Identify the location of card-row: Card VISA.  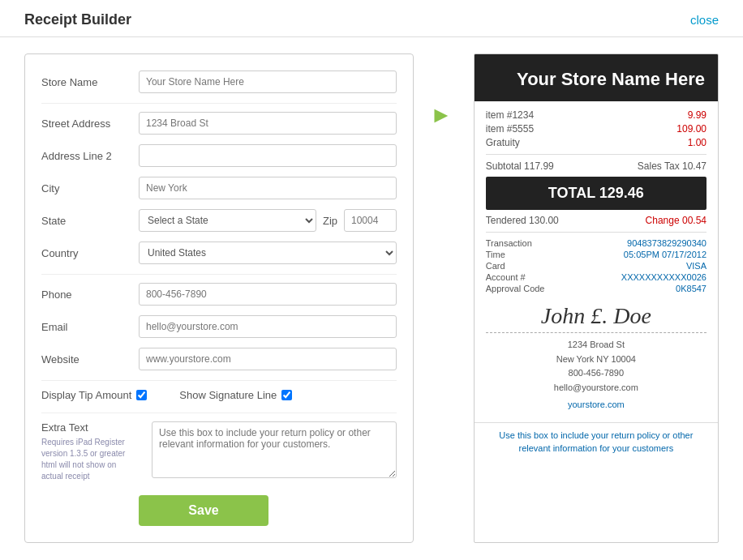
(596, 266).